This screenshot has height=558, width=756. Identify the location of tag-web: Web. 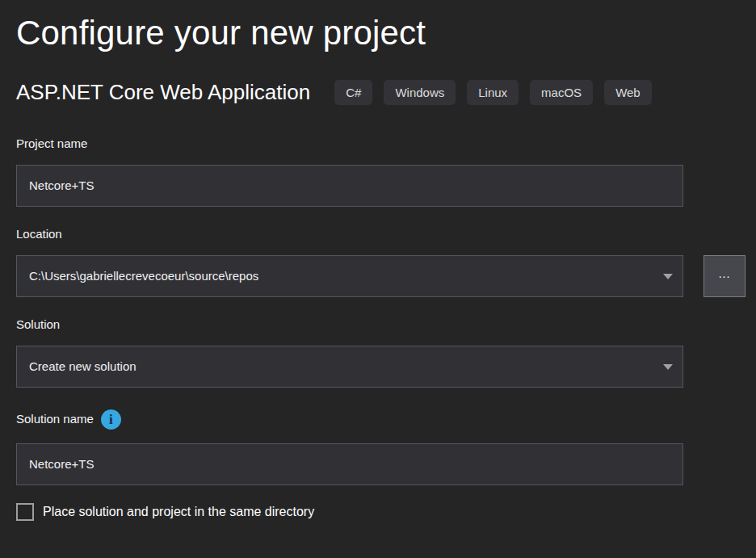
(628, 92).